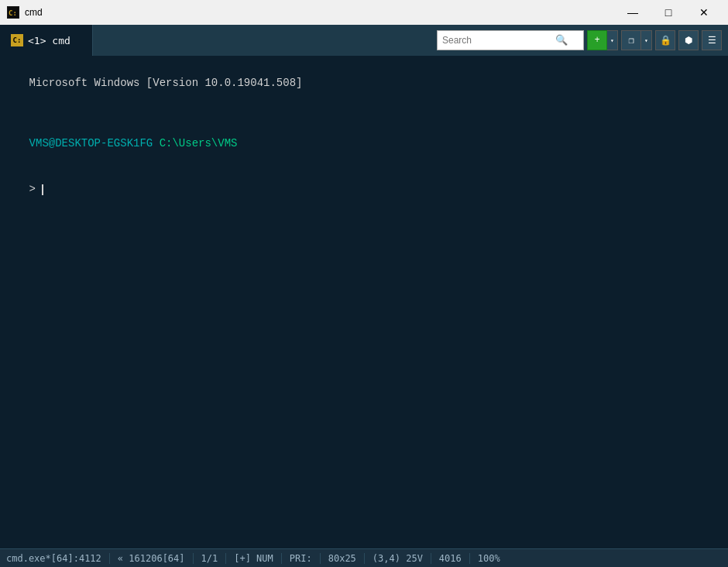  What do you see at coordinates (496, 40) in the screenshot?
I see `search-input` at bounding box center [496, 40].